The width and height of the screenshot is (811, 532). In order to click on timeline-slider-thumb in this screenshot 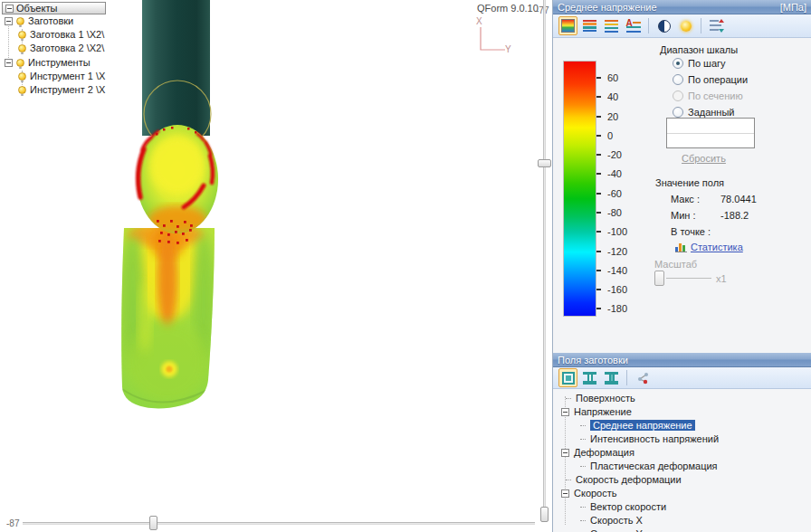, I will do `click(154, 523)`.